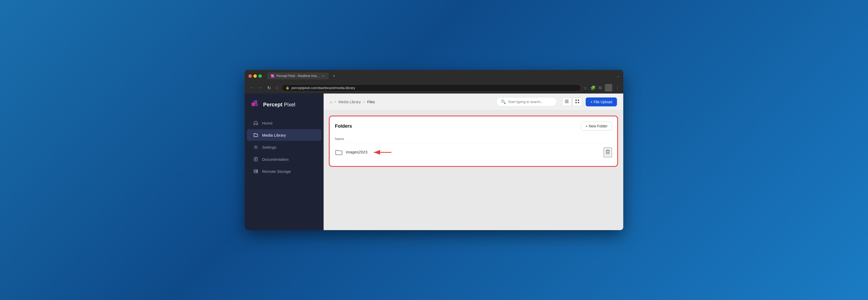 The height and width of the screenshot is (300, 868). What do you see at coordinates (600, 88) in the screenshot?
I see `split-view-icon: ⧉` at bounding box center [600, 88].